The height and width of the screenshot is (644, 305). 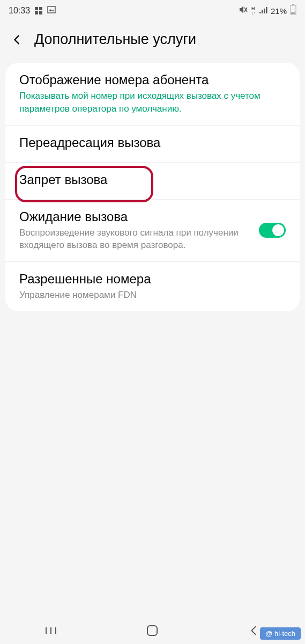 I want to click on caller-id-item: Отображение номера абонента Показывать м…, so click(x=152, y=94).